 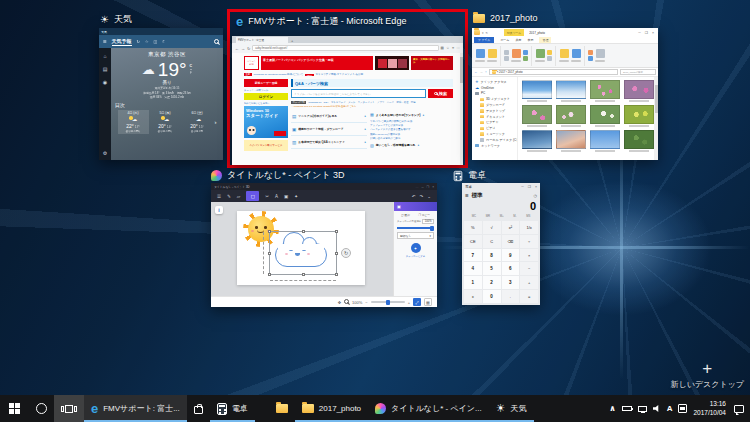 What do you see at coordinates (473, 282) in the screenshot?
I see `calc-key: 1` at bounding box center [473, 282].